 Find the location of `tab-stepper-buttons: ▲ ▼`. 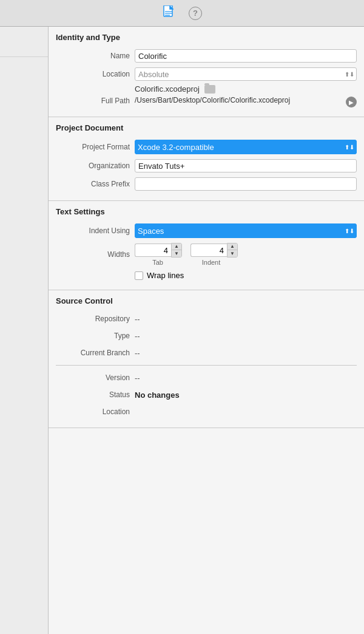

tab-stepper-buttons: ▲ ▼ is located at coordinates (177, 250).